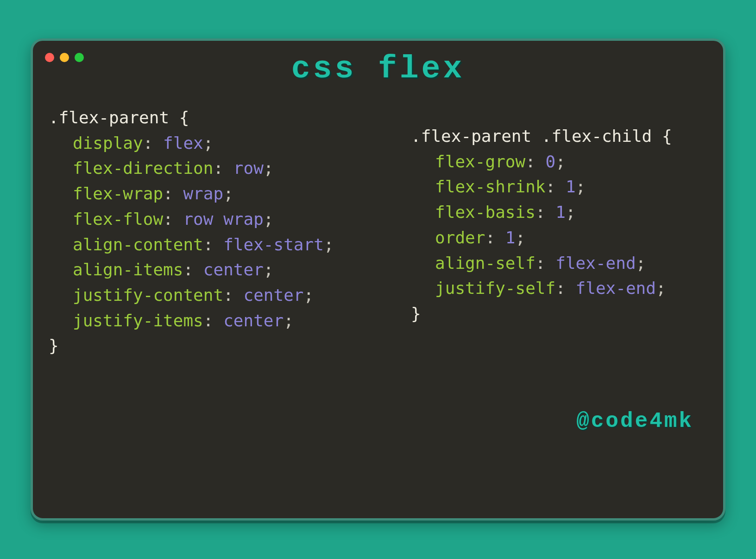  I want to click on close-icon, so click(50, 57).